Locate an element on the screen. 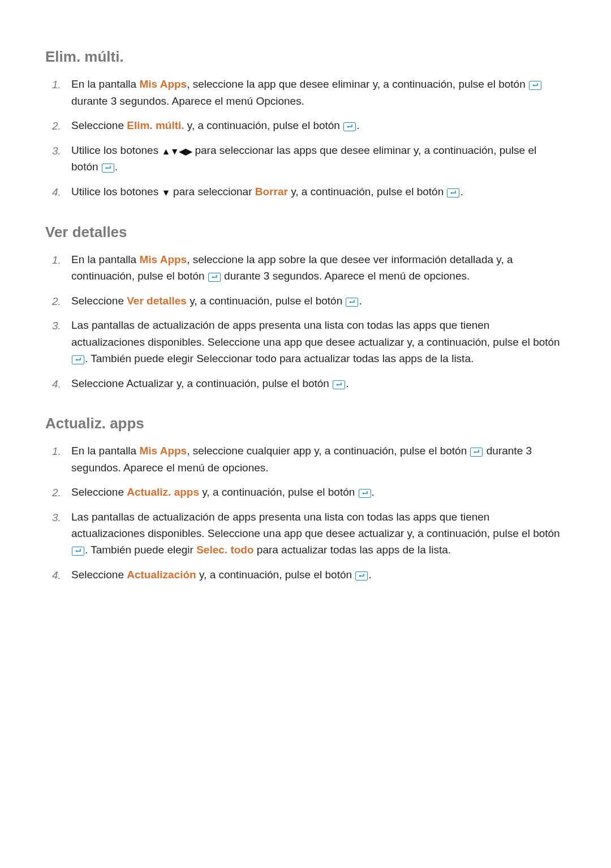 The image size is (611, 868). step-item: Seleccione Actualiz. apps y, a continuac… is located at coordinates (319, 492).